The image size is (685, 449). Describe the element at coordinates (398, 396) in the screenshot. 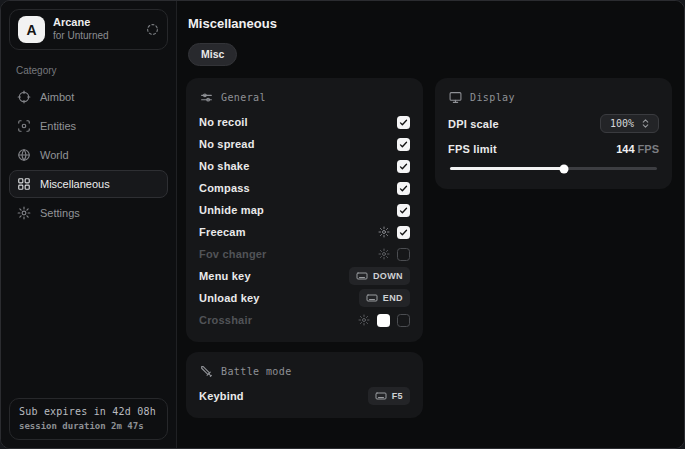

I see `battle-keybind-value: F5` at that location.